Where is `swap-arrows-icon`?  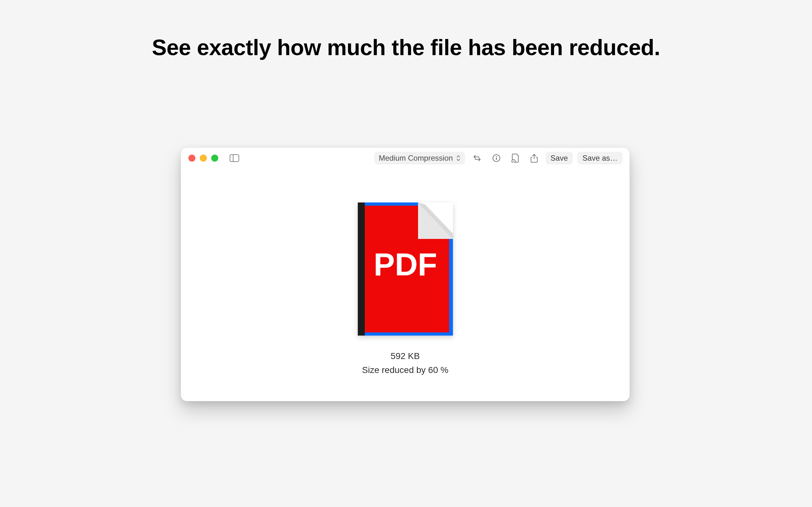
swap-arrows-icon is located at coordinates (477, 158).